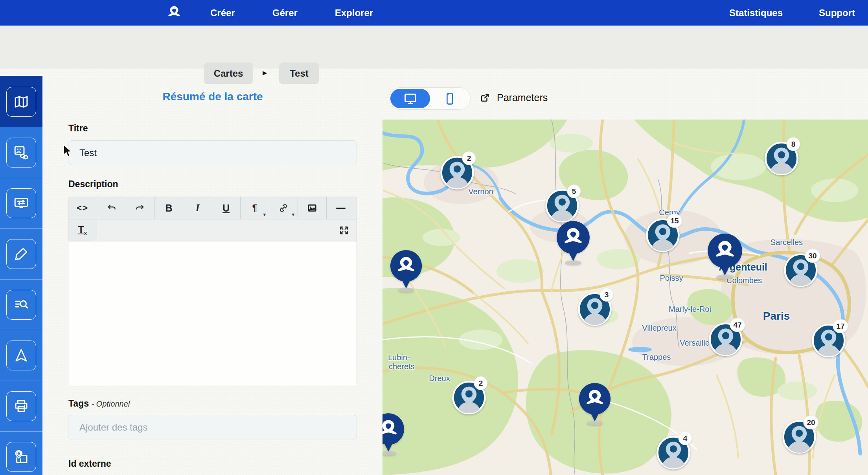 Image resolution: width=868 pixels, height=475 pixels. What do you see at coordinates (659, 328) in the screenshot?
I see `map-city-label: Villepreux` at bounding box center [659, 328].